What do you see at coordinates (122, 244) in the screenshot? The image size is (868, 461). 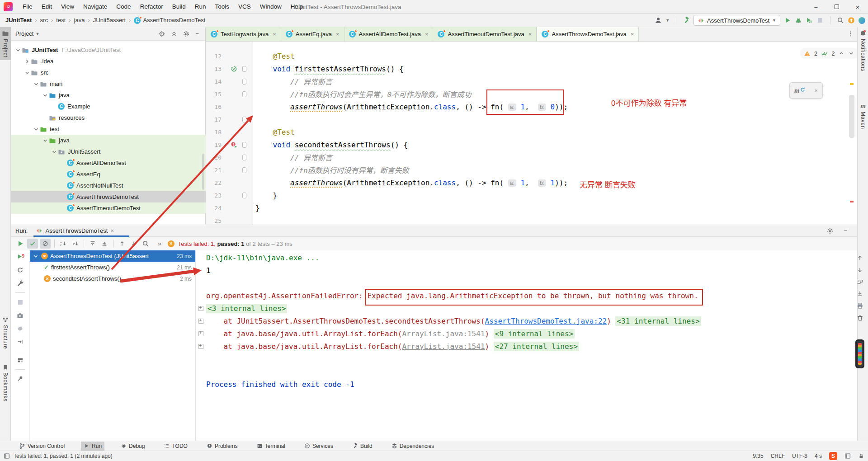 I see `previous-failed-icon` at bounding box center [122, 244].